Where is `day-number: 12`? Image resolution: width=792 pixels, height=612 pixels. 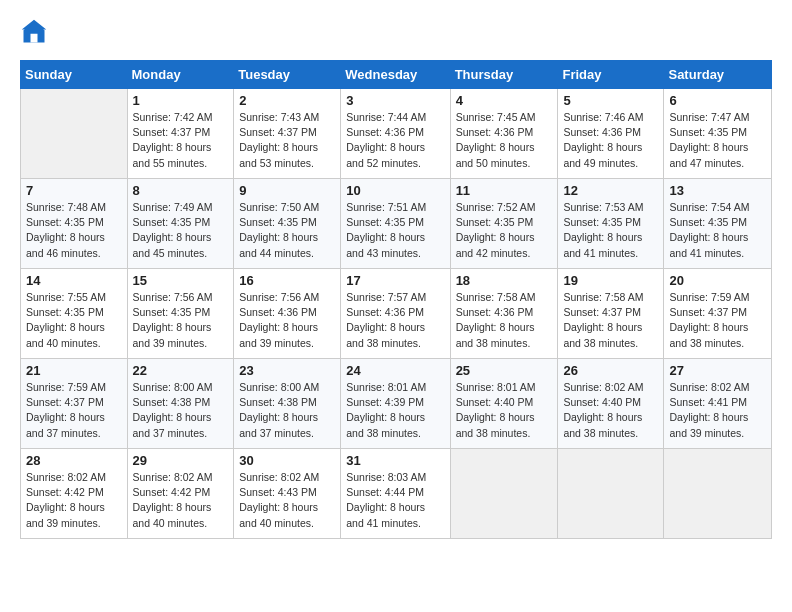
day-number: 12 is located at coordinates (610, 190).